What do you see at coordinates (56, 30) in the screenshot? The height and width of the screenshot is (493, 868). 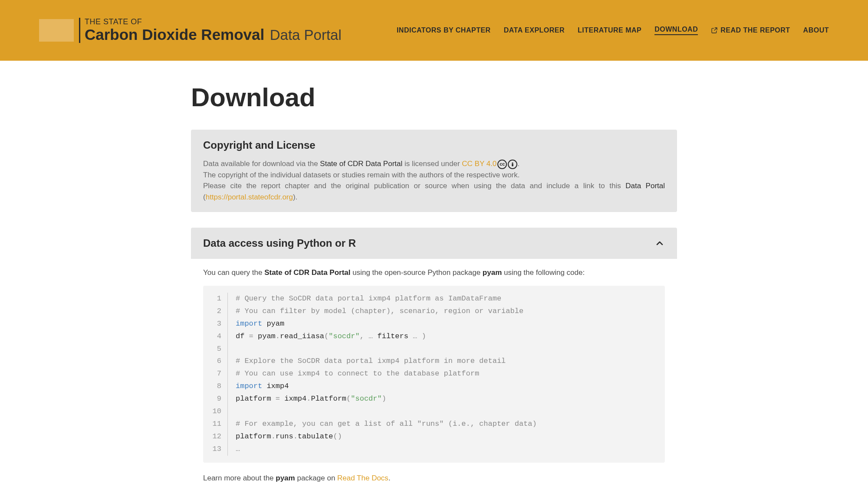 I see `logo-mark` at bounding box center [56, 30].